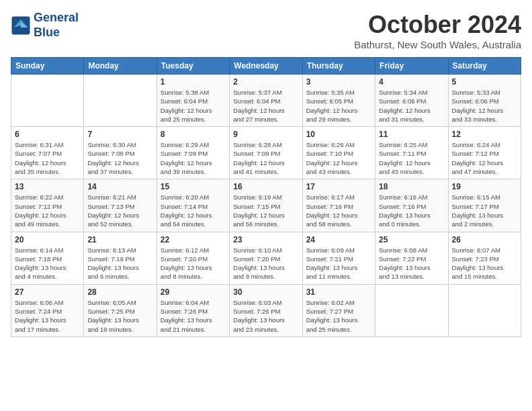  What do you see at coordinates (411, 211) in the screenshot?
I see `day-detail: Sunrise: 6:16 AM Sunset: 7:16 PM Dayligh…` at bounding box center [411, 211].